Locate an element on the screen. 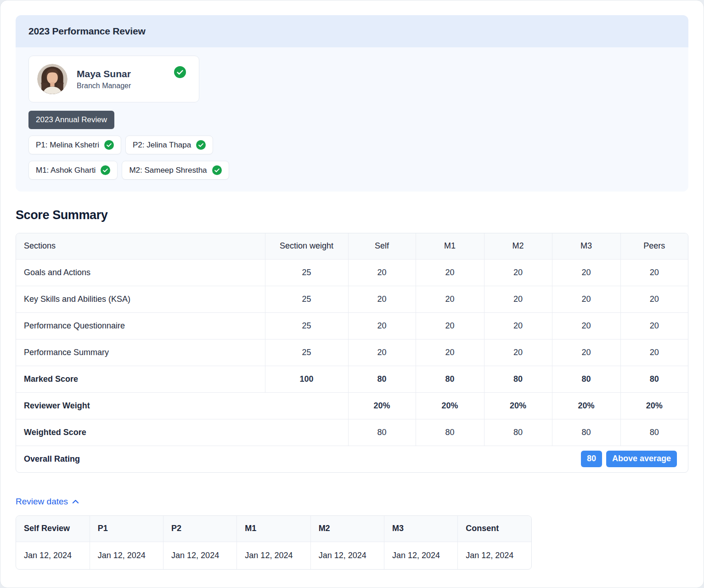 The image size is (704, 588). reviewer-weight-row: Reviewer Weight 20% 20% 20% 20% 20% is located at coordinates (352, 406).